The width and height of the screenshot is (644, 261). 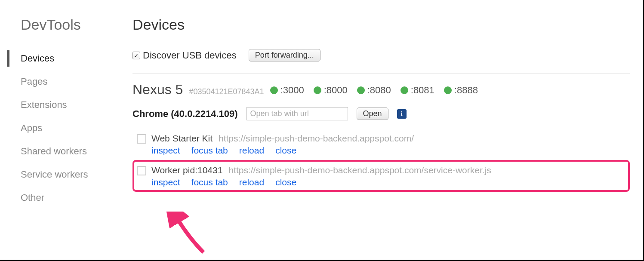 What do you see at coordinates (336, 90) in the screenshot?
I see `port-label: :8000` at bounding box center [336, 90].